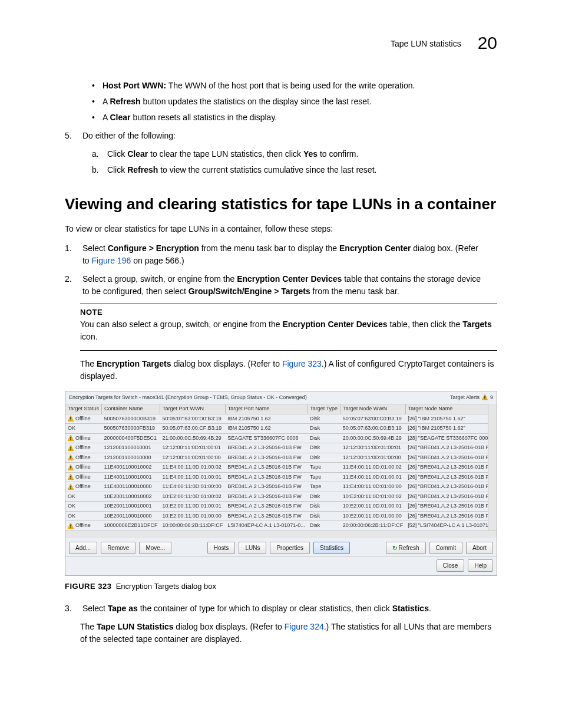  I want to click on dialog-title: Encryption Targets for Switch - mace341 …, so click(188, 398).